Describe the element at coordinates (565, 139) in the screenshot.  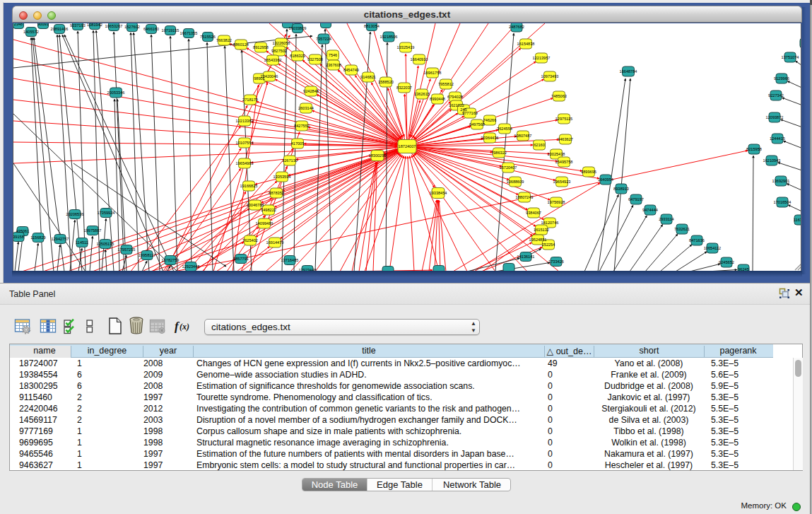
I see `svg-text: 9463627` at that location.